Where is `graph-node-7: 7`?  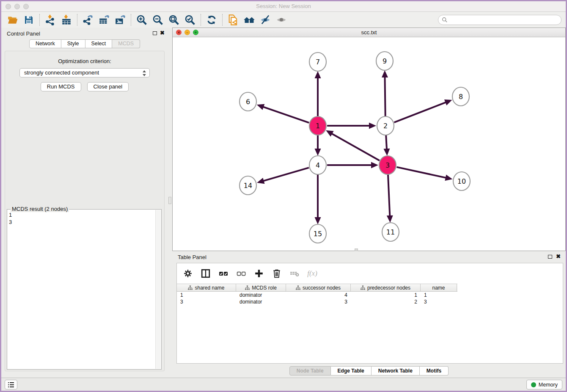 graph-node-7: 7 is located at coordinates (318, 62).